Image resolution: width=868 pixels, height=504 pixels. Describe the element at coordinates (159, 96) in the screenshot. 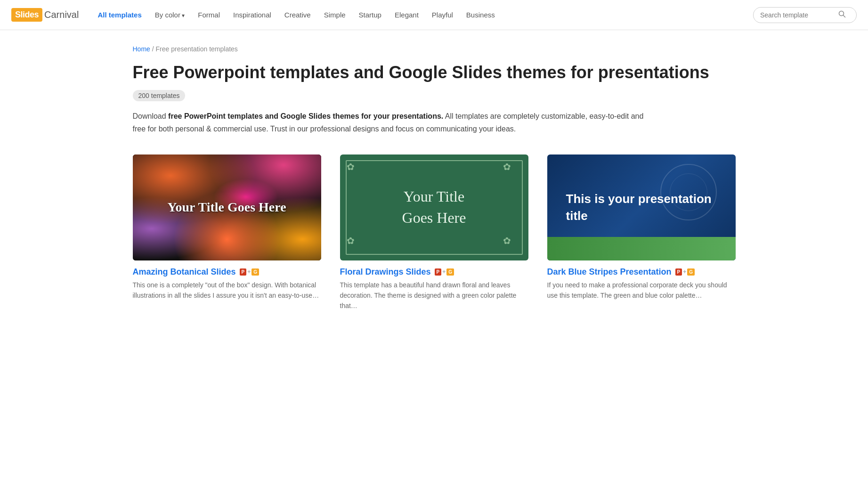

I see `template-count-badge: 200 templates` at that location.